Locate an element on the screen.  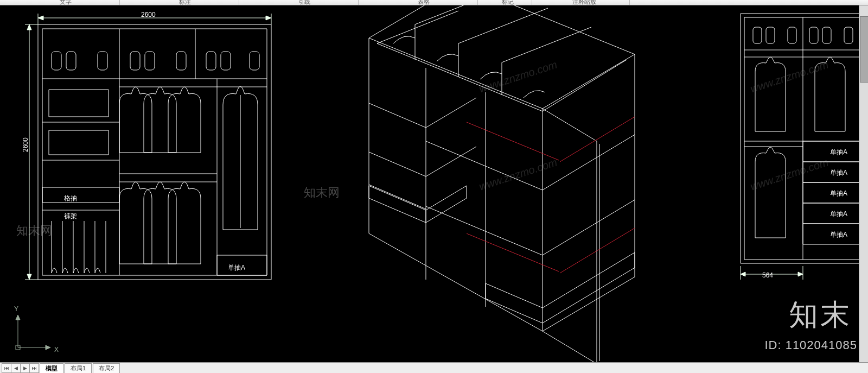
wardrobe-right-elevation is located at coordinates (803, 152).